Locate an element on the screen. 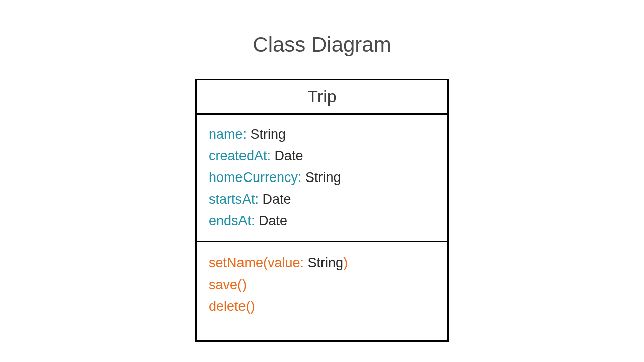 This screenshot has height=362, width=644. attribute-name: createdAt: is located at coordinates (239, 156).